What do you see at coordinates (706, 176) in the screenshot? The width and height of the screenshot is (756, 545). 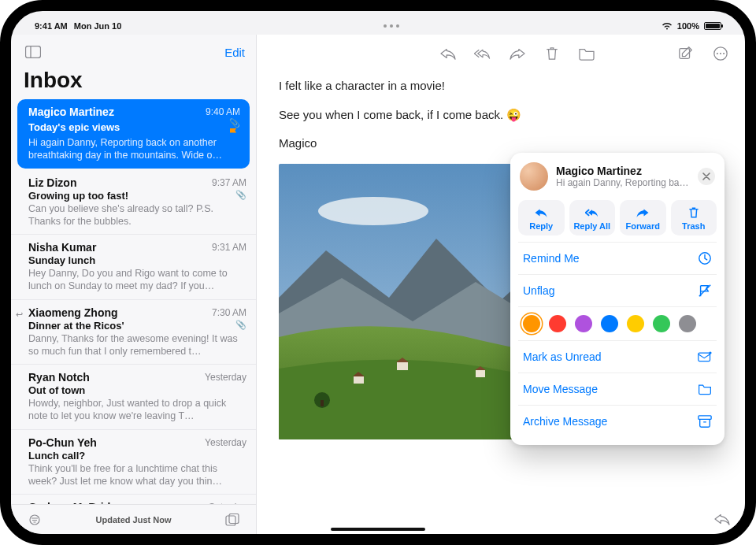 I see `close-icon` at bounding box center [706, 176].